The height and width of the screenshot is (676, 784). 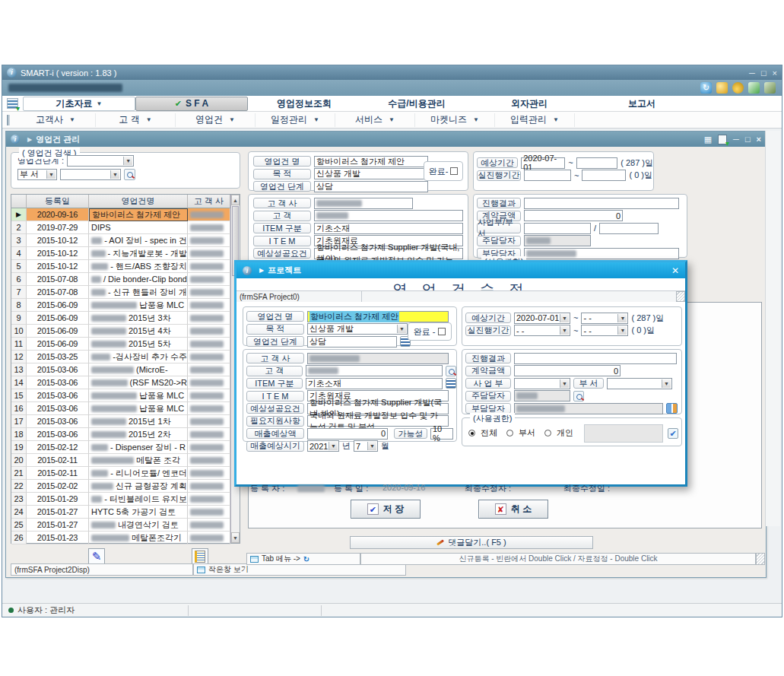 I want to click on table-row: 132015-03-06(MicroE-, so click(x=121, y=370).